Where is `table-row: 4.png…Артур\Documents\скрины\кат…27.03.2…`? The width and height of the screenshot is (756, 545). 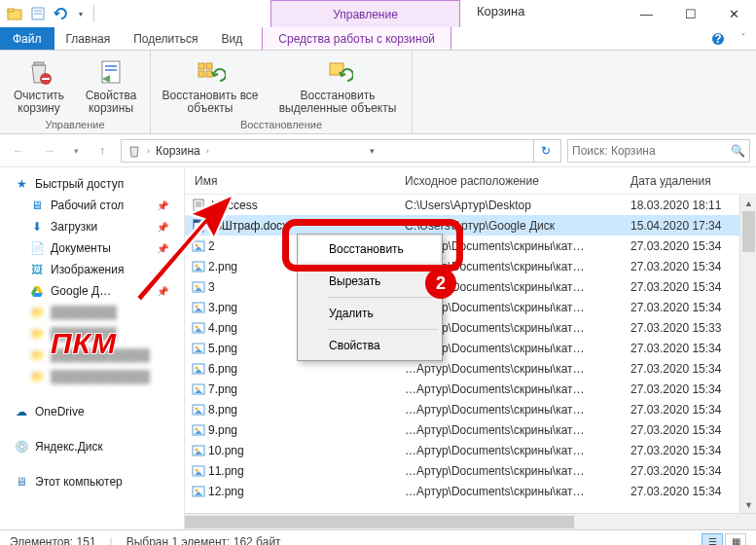 table-row: 4.png…Артур\Documents\скрины\кат…27.03.2… is located at coordinates (471, 327).